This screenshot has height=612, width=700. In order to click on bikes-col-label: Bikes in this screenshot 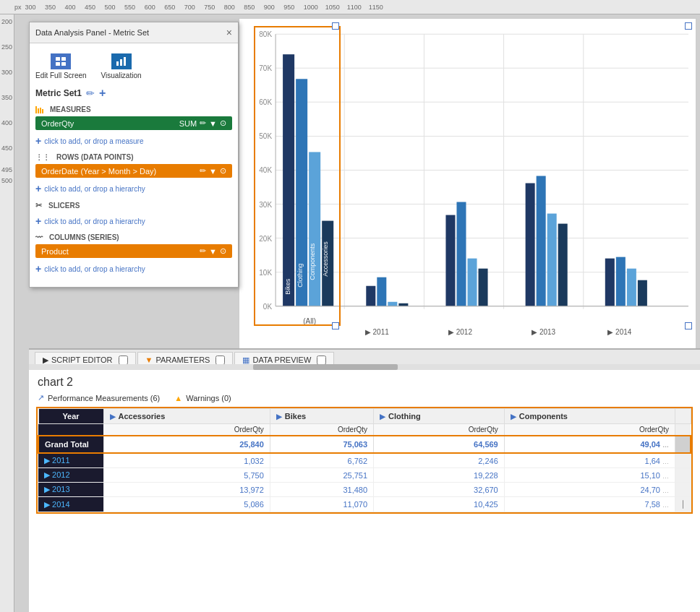, I will do `click(295, 416)`.